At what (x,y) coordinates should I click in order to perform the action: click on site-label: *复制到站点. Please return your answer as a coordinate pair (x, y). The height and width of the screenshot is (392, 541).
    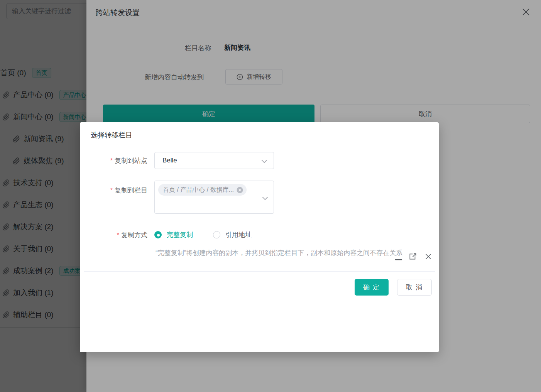
    Looking at the image, I should click on (113, 161).